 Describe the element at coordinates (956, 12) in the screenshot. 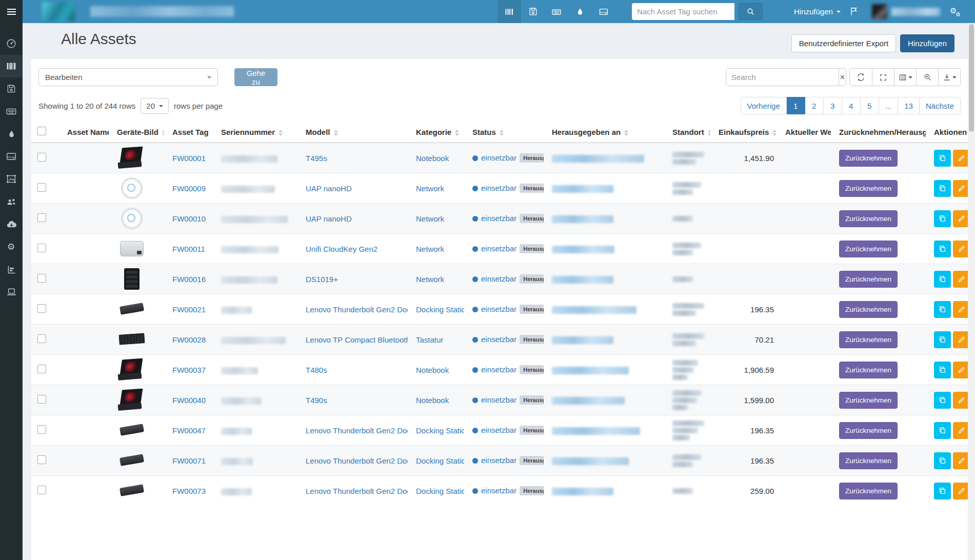

I see `admin-gears-icon: ⚙⚙` at that location.